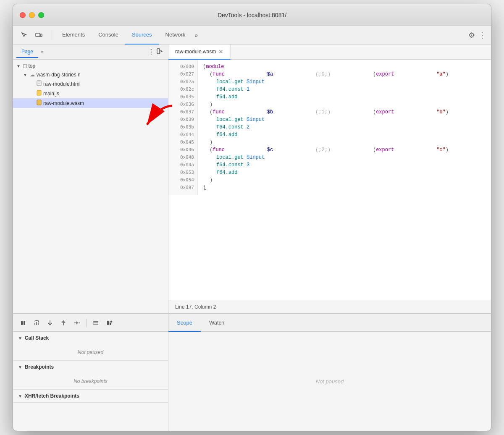 This screenshot has width=504, height=435. I want to click on tree-label-html: raw-module.html, so click(62, 84).